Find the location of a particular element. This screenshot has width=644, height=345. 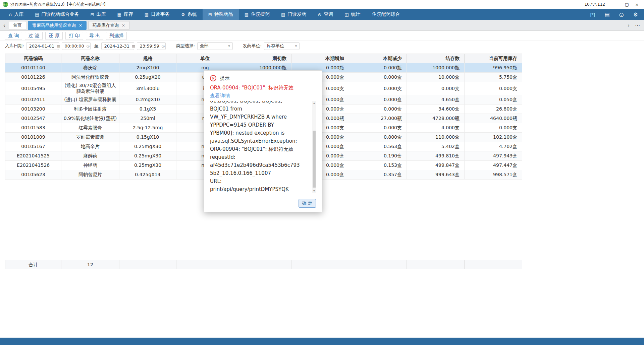

tab-1: 首页 is located at coordinates (17, 25).